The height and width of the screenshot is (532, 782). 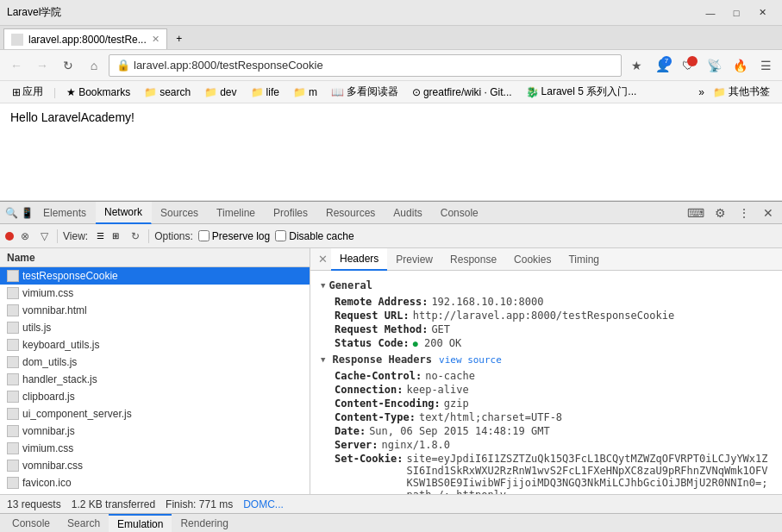 What do you see at coordinates (167, 92) in the screenshot?
I see `bookmark-search: 📁 search` at bounding box center [167, 92].